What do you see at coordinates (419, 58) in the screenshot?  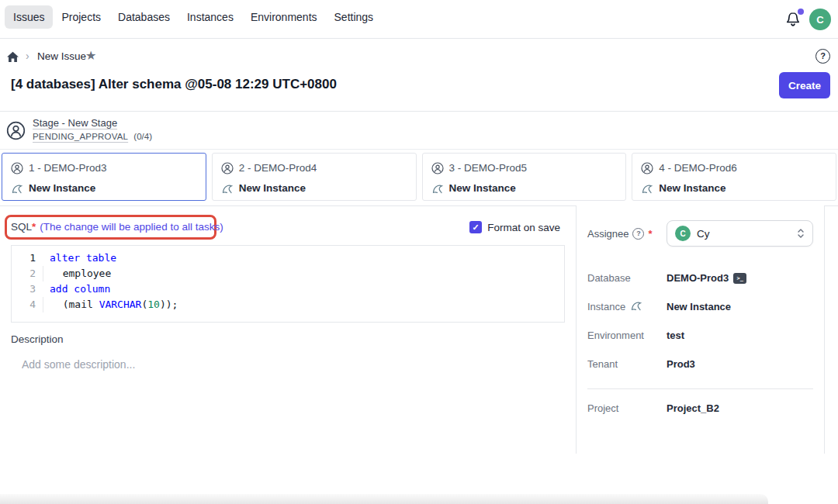 I see `breadcrumb: › New Issue ★ ?` at bounding box center [419, 58].